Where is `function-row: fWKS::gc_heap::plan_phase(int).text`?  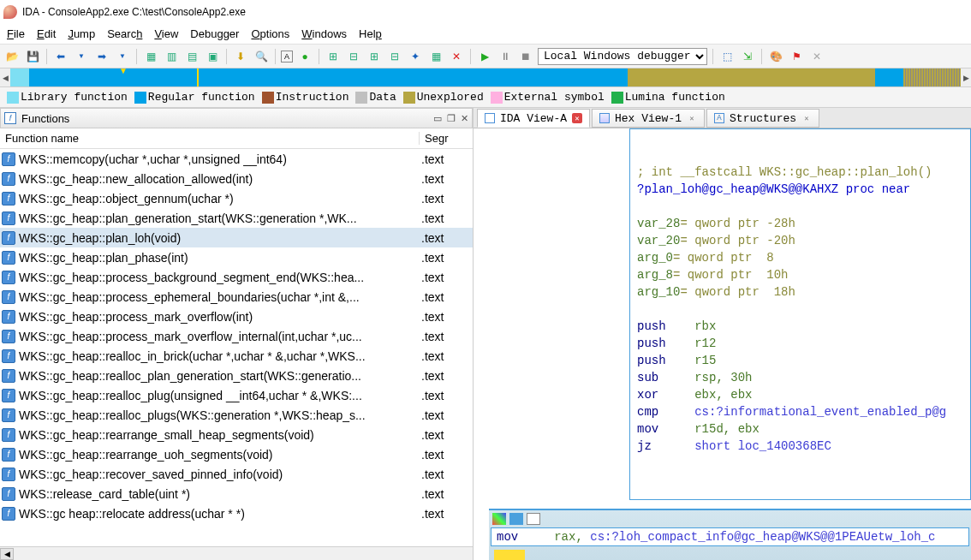 function-row: fWKS::gc_heap::plan_phase(int).text is located at coordinates (236, 257).